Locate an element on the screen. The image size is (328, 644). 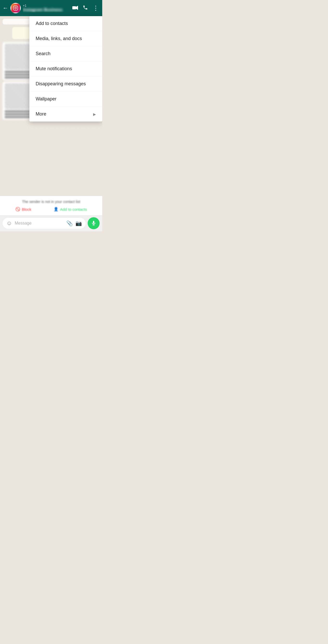
menu-item-mute-notifications: Mute notifications is located at coordinates (66, 69).